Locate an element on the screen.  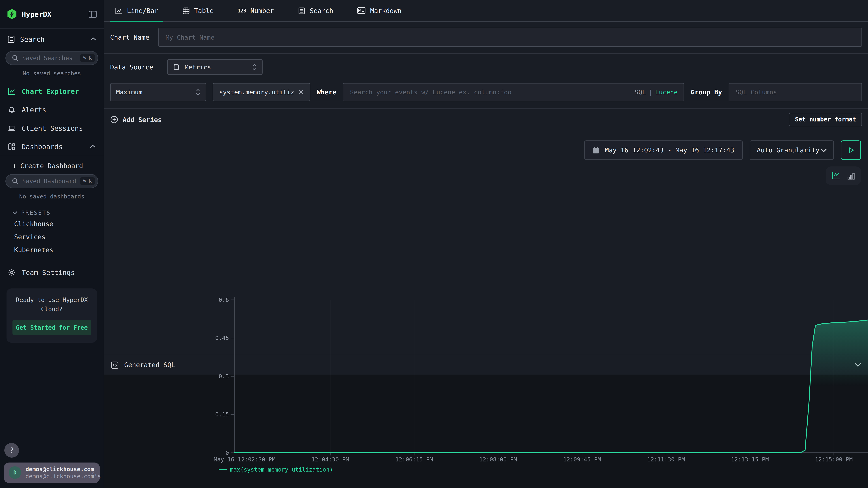
preset-item-kubernetes: Kubernetes is located at coordinates (52, 250).